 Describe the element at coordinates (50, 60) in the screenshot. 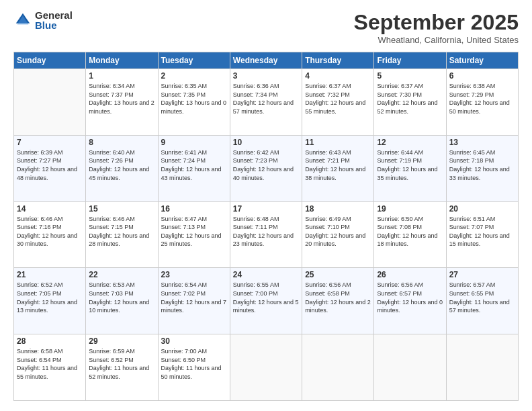

I see `col-sunday: Sunday` at that location.